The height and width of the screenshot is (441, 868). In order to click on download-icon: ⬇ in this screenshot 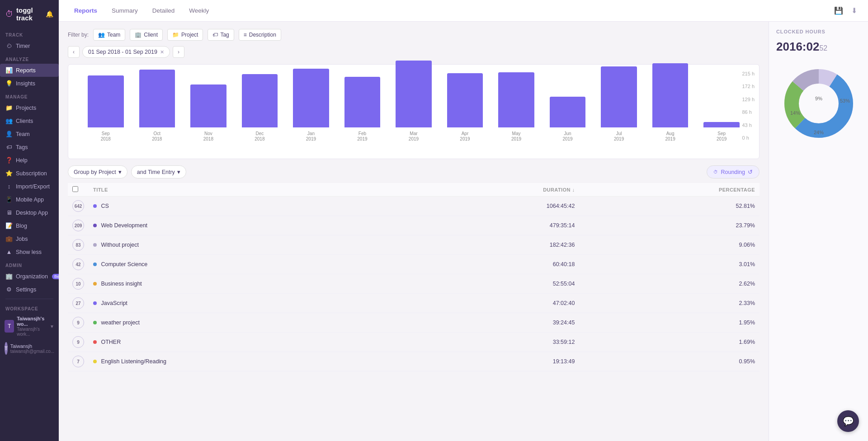, I will do `click(854, 11)`.